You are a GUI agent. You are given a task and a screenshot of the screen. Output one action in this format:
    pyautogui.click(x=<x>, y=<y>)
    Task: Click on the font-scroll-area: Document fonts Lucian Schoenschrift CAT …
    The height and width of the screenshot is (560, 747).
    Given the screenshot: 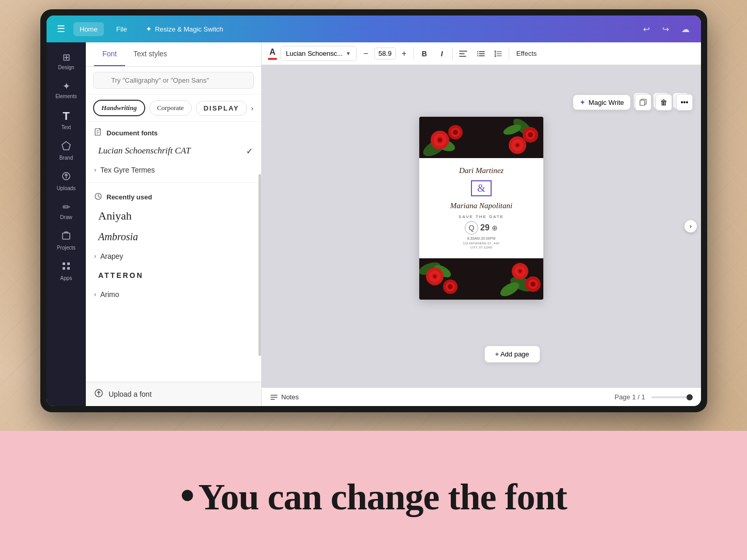 What is the action you would take?
    pyautogui.click(x=174, y=252)
    